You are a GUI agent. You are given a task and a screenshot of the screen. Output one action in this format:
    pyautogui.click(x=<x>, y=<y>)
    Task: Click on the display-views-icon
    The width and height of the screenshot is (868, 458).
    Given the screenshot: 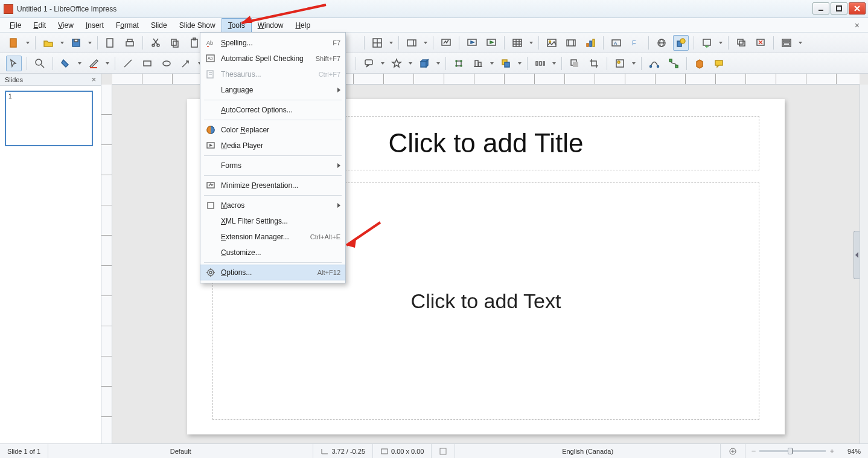 What is the action you would take?
    pyautogui.click(x=412, y=43)
    